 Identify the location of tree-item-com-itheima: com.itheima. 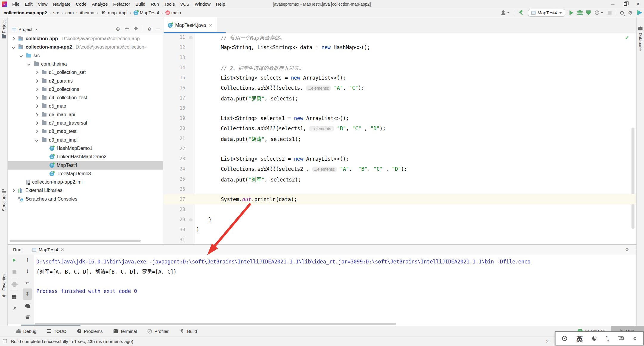
(86, 64).